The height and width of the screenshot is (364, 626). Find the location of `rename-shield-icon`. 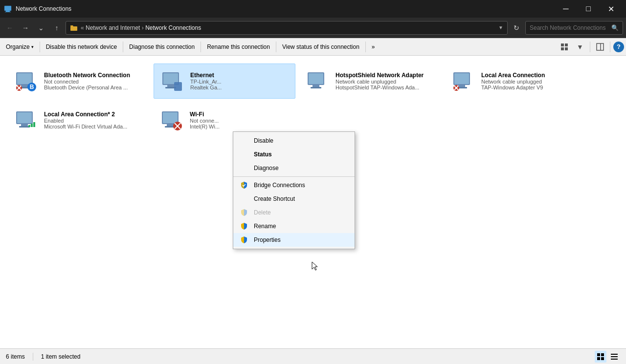

rename-shield-icon is located at coordinates (244, 226).